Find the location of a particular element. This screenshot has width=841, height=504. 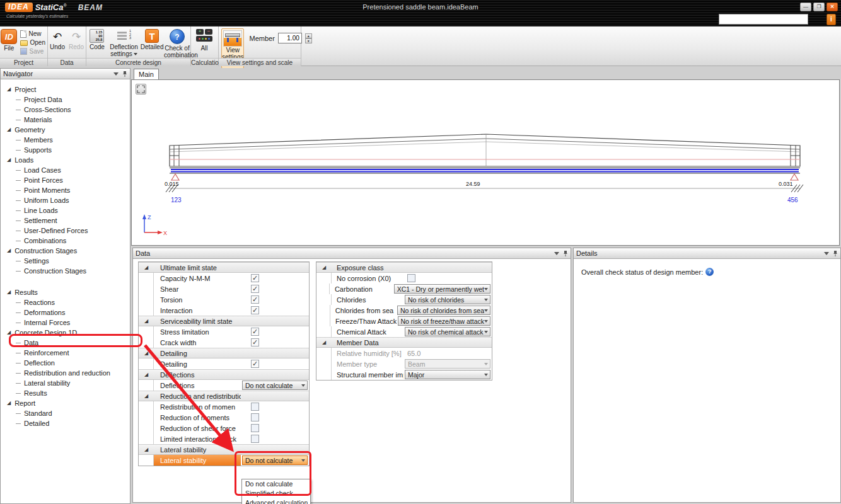

nav-item-results: Results is located at coordinates (66, 393).